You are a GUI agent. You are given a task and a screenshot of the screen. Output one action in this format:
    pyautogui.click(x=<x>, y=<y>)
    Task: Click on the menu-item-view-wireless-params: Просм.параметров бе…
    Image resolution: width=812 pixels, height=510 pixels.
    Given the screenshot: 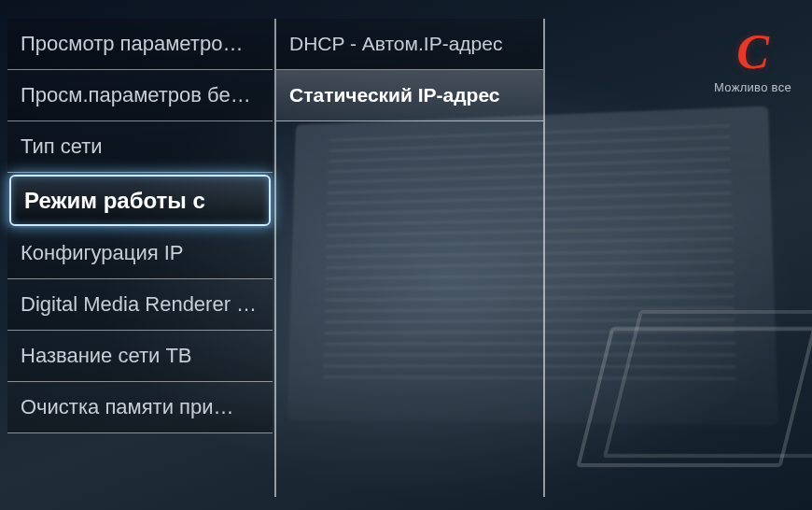 What is the action you would take?
    pyautogui.click(x=140, y=95)
    